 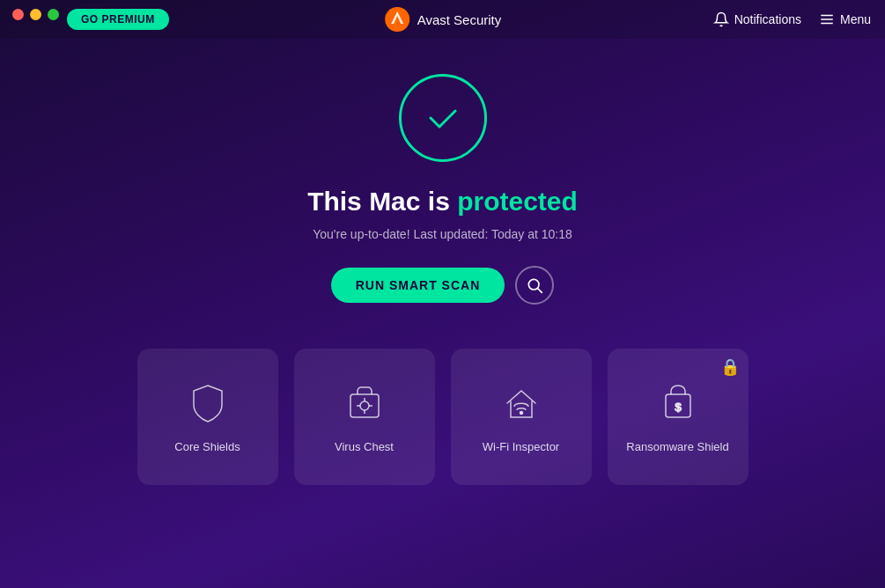 What do you see at coordinates (521, 447) in the screenshot?
I see `wifi-inspector-label: Wi-Fi Inspector` at bounding box center [521, 447].